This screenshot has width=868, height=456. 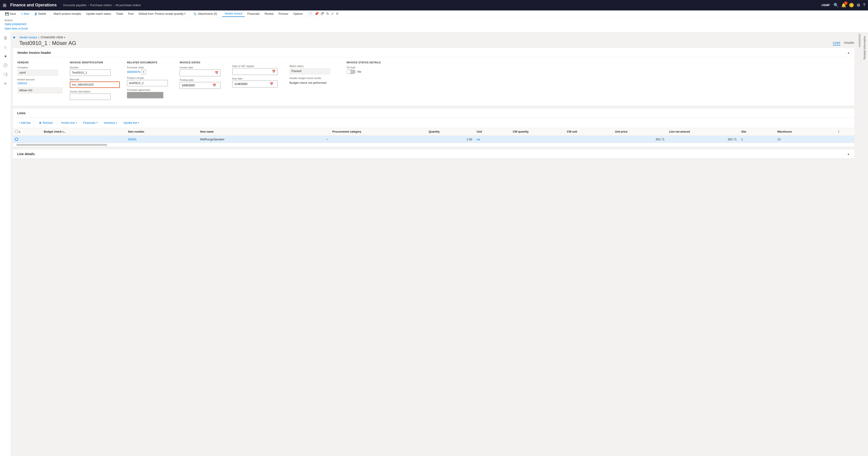 I want to click on select-all-checkbox, so click(x=16, y=132).